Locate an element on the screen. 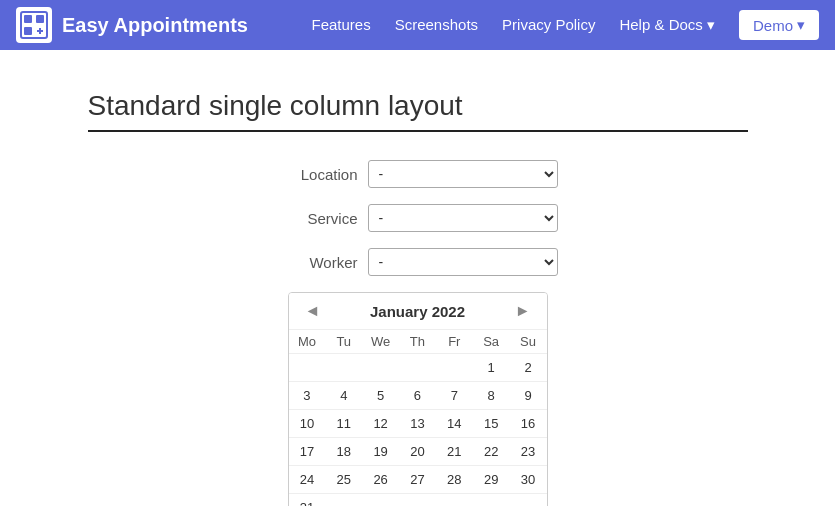  calendar-day: 27 is located at coordinates (418, 480).